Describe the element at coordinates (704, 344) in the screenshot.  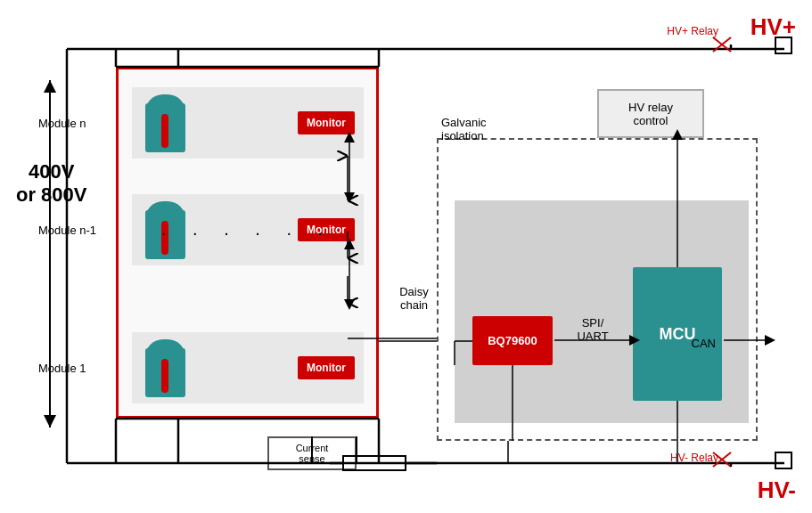
I see `can-label: CAN` at that location.